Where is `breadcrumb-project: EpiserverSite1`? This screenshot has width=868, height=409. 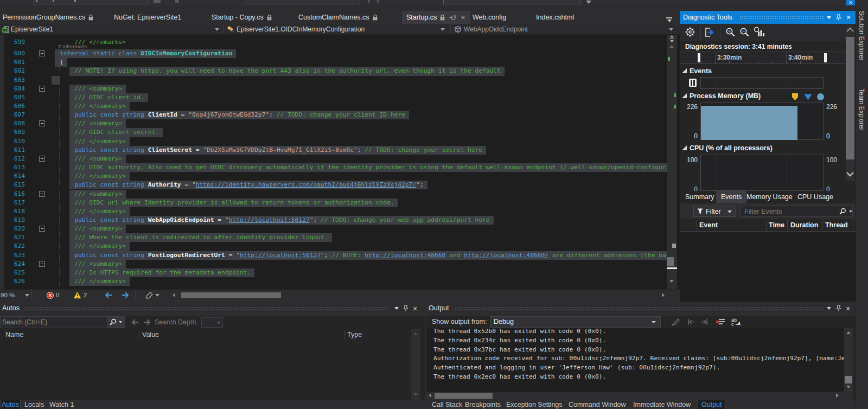
breadcrumb-project: EpiserverSite1 is located at coordinates (112, 29).